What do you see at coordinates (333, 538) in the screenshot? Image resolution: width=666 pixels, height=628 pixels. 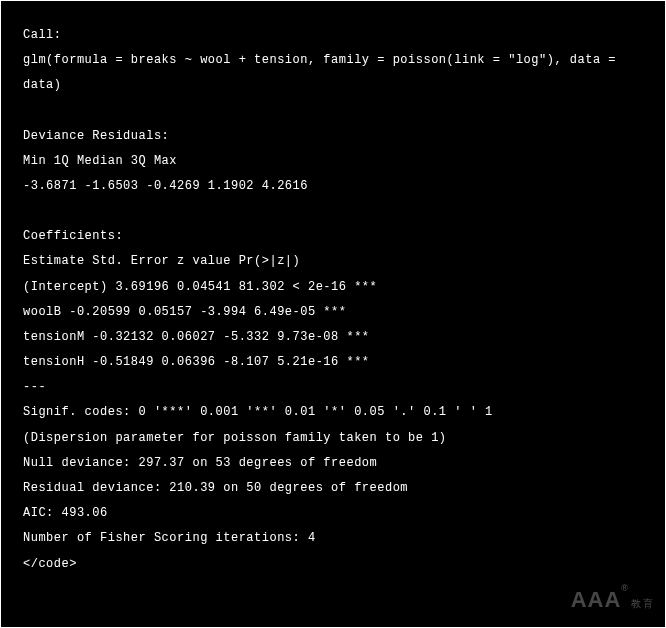 I see `output-line: Number of Fisher Scoring iterations: 4` at bounding box center [333, 538].